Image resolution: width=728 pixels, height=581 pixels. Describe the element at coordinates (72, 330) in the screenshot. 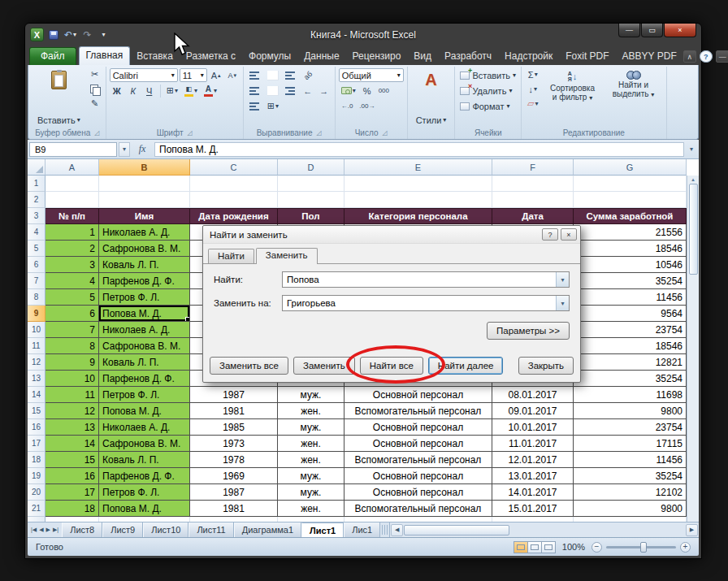

I see `cell-A10: 7` at that location.